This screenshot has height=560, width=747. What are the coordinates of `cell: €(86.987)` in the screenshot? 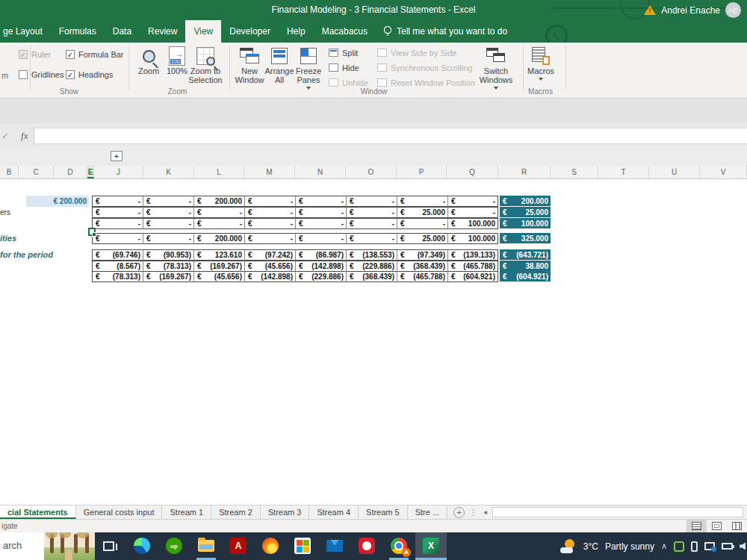 It's located at (320, 255).